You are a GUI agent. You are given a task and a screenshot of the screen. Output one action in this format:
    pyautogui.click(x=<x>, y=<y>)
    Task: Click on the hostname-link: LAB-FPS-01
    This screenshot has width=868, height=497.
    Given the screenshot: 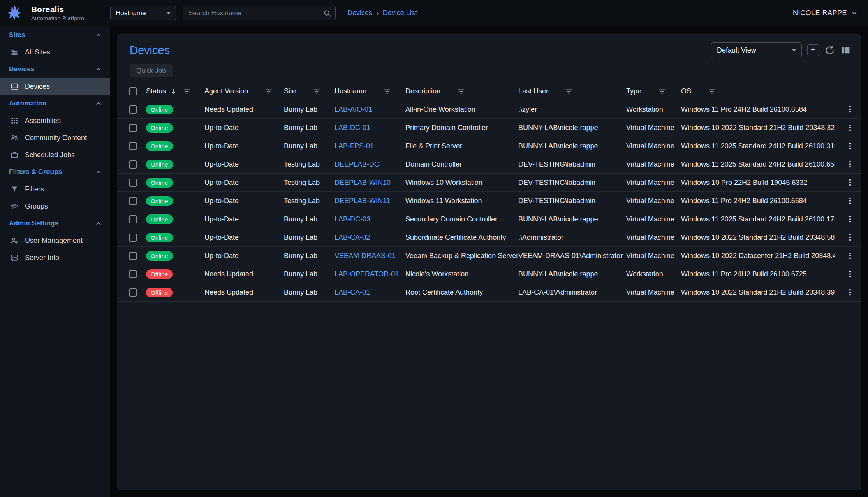 What is the action you would take?
    pyautogui.click(x=354, y=146)
    